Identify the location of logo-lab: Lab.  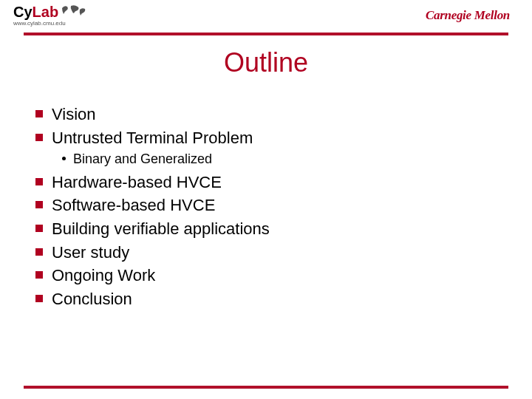
(46, 12).